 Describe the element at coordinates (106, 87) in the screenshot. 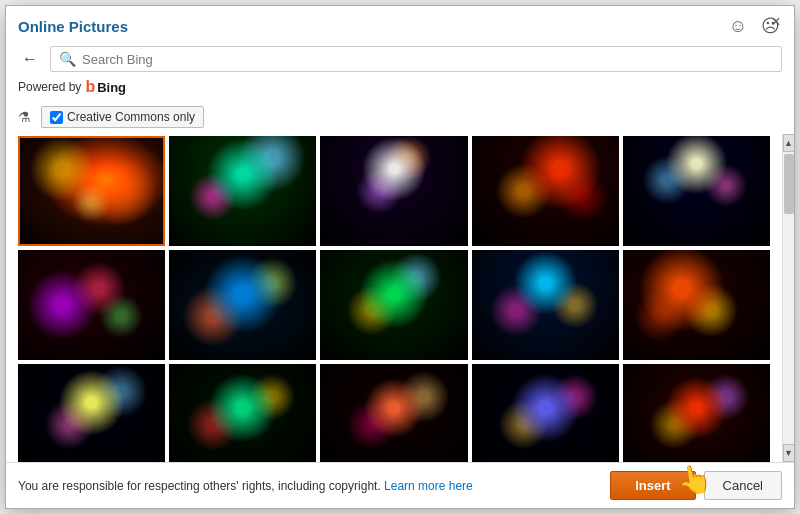

I see `bing-logo: b Bing` at that location.